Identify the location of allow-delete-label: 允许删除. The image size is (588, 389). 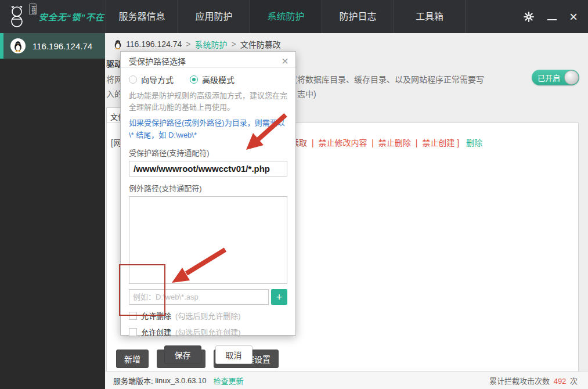
(156, 316).